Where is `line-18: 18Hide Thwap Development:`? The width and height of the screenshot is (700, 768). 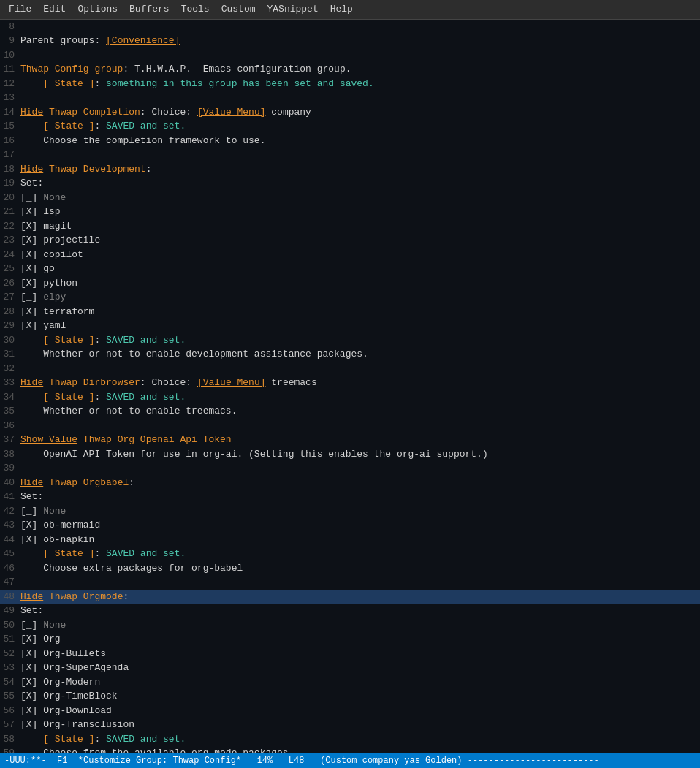
line-18: 18Hide Thwap Development: is located at coordinates (350, 170).